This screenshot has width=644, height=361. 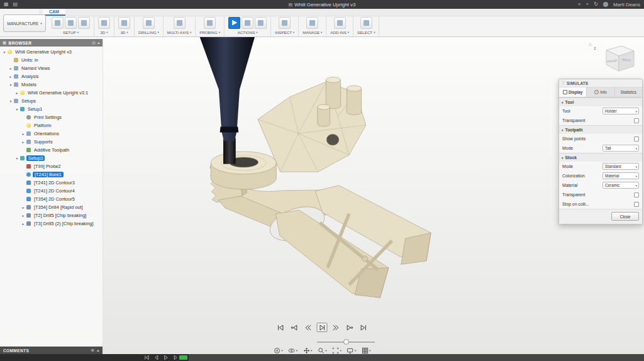 I want to click on tab-statistics: Statistics, so click(x=629, y=92).